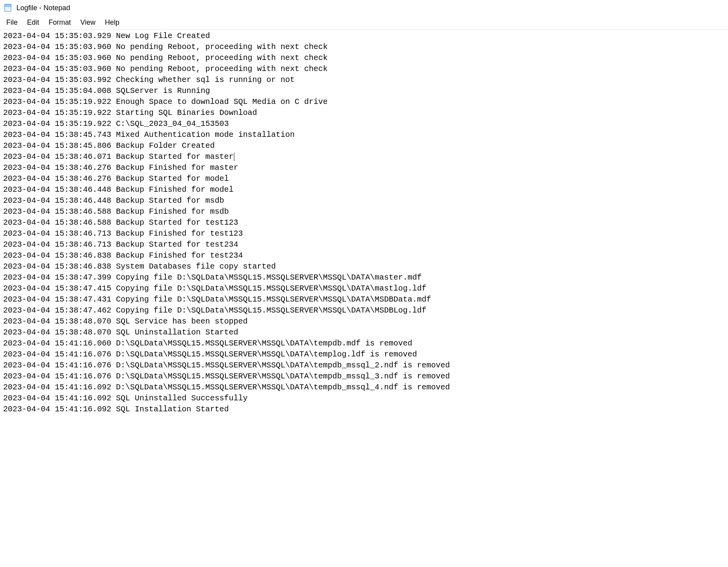 Image resolution: width=728 pixels, height=567 pixels. Describe the element at coordinates (364, 146) in the screenshot. I see `log-line: 2023-04-04 15:38:45.806 Backup Folder Cr…` at that location.